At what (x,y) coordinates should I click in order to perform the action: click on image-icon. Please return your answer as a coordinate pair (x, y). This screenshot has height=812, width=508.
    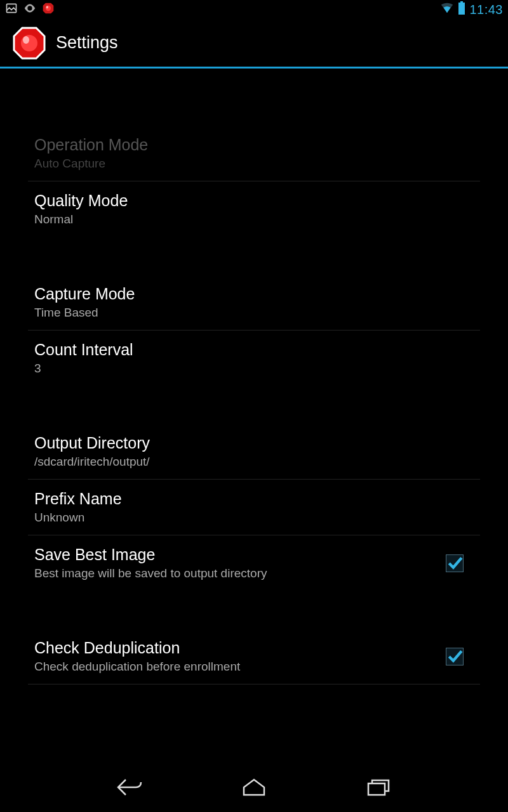
    Looking at the image, I should click on (11, 10).